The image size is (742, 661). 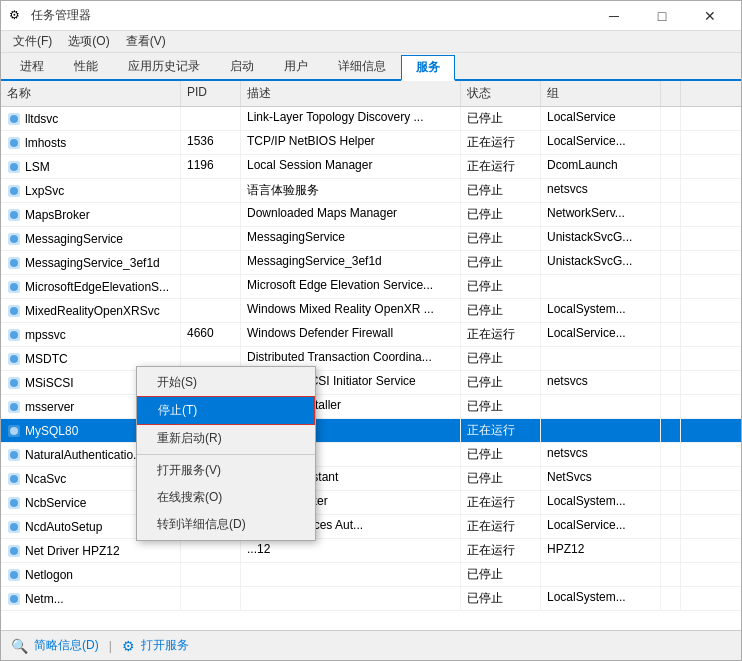 I want to click on menu-view: 查看(V), so click(x=146, y=42).